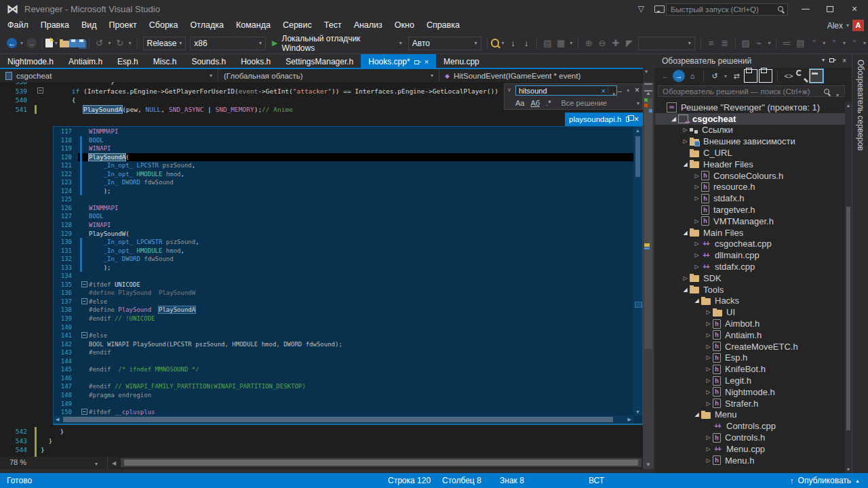 The image size is (868, 488). What do you see at coordinates (348, 310) in the screenshot?
I see `code-line: 138#define PlaySound PlaySoundA` at bounding box center [348, 310].